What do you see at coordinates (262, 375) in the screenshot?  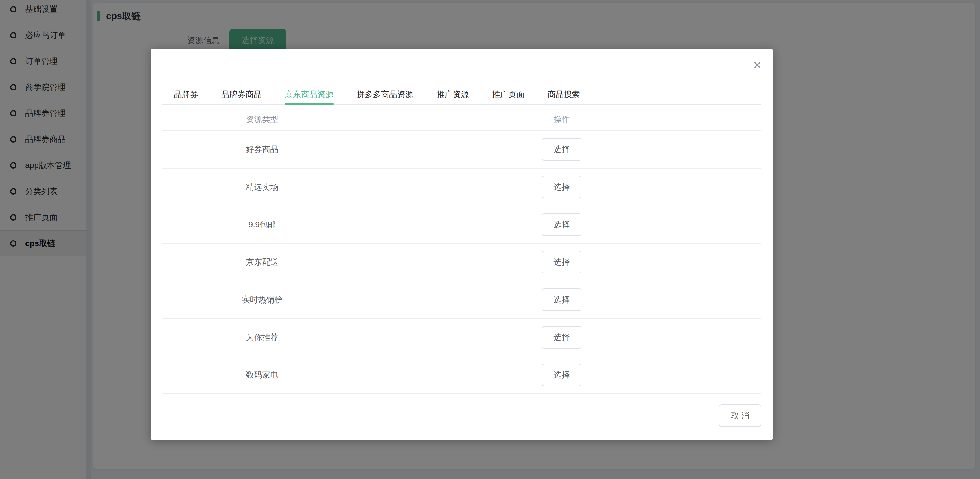 I see `resource-type-cell: 数码家电` at bounding box center [262, 375].